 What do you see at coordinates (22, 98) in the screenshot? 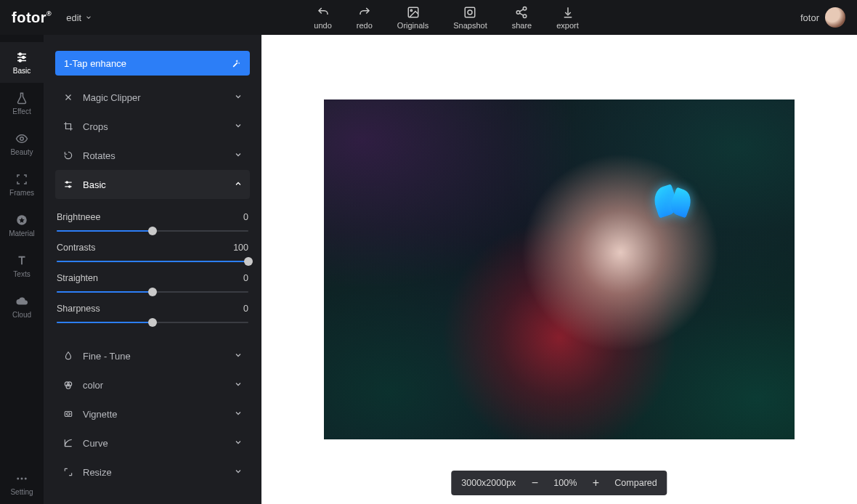
I see `flask-icon` at bounding box center [22, 98].